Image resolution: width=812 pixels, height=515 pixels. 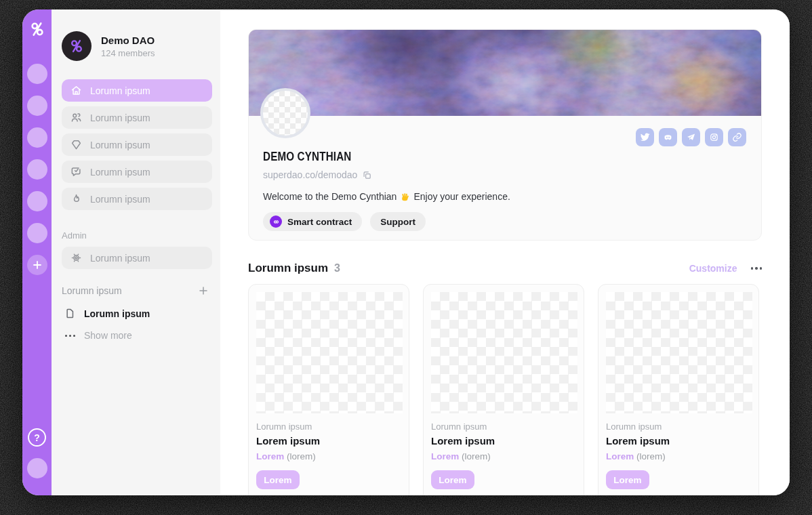 What do you see at coordinates (108, 335) in the screenshot?
I see `show-more-label: Show more` at bounding box center [108, 335].